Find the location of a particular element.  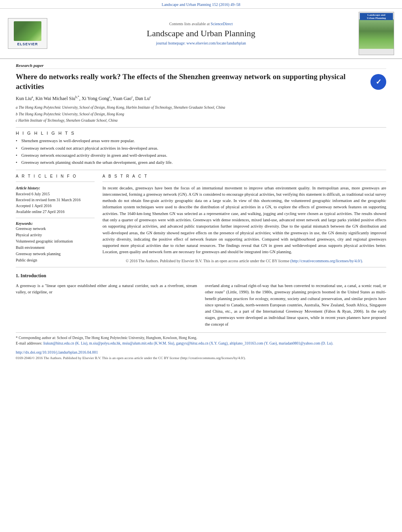

keywords-block: Keywords: Greenway network Physical acti… is located at coordinates (55, 243).